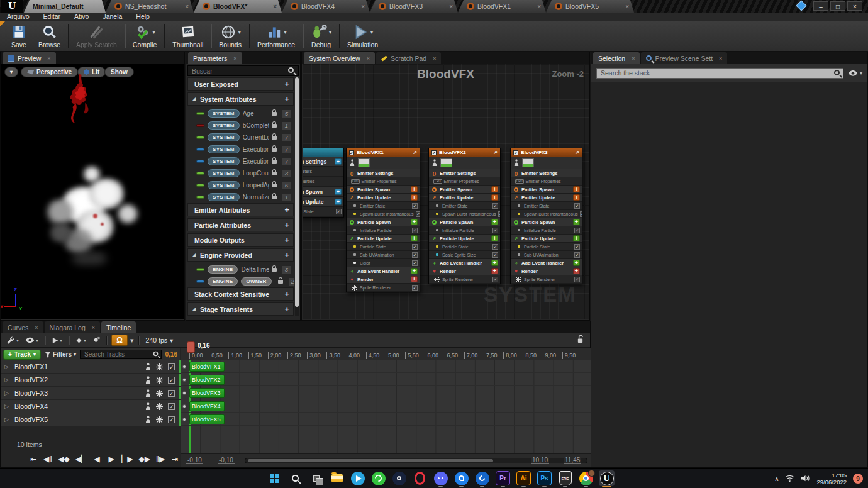 The width and height of the screenshot is (868, 488). I want to click on tab-curves: Curves×, so click(23, 327).